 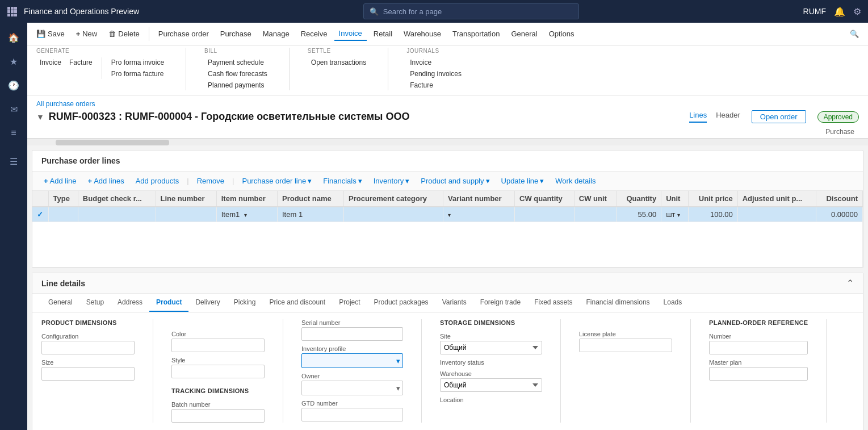 What do you see at coordinates (779, 117) in the screenshot?
I see `open-order-button: Open order` at bounding box center [779, 117].